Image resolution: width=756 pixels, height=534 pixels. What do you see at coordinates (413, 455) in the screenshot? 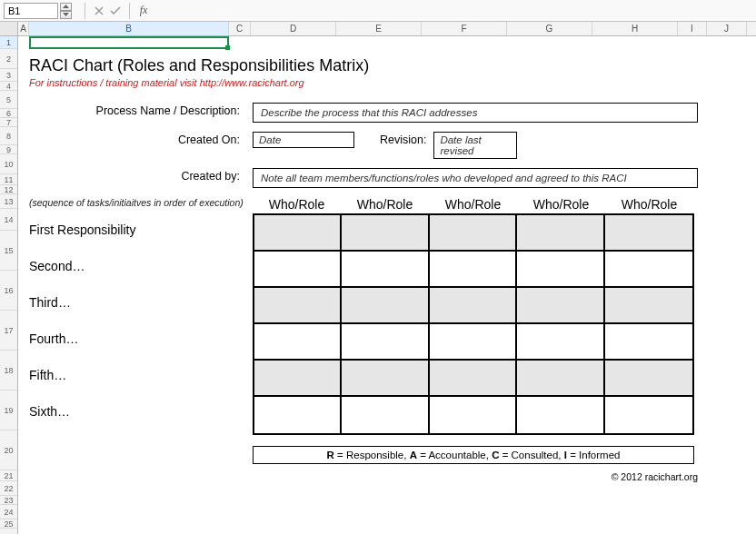
I see `legend-a: A` at bounding box center [413, 455].